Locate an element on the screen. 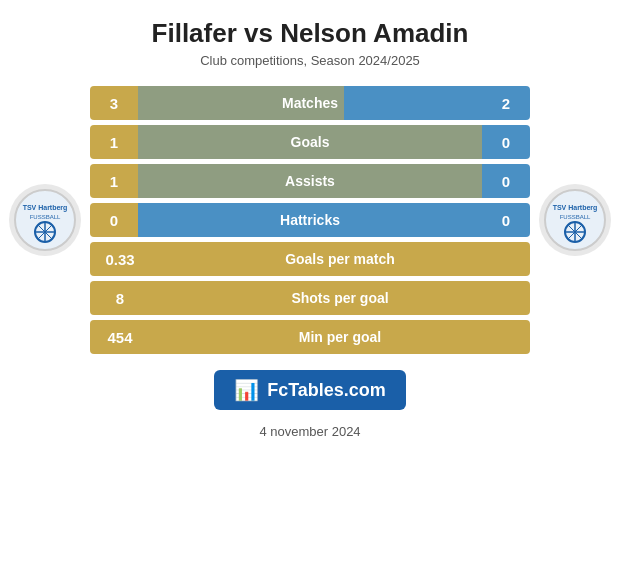 The width and height of the screenshot is (620, 580). stat-row-shots-per-goal: 8 Shots per goal is located at coordinates (310, 298).